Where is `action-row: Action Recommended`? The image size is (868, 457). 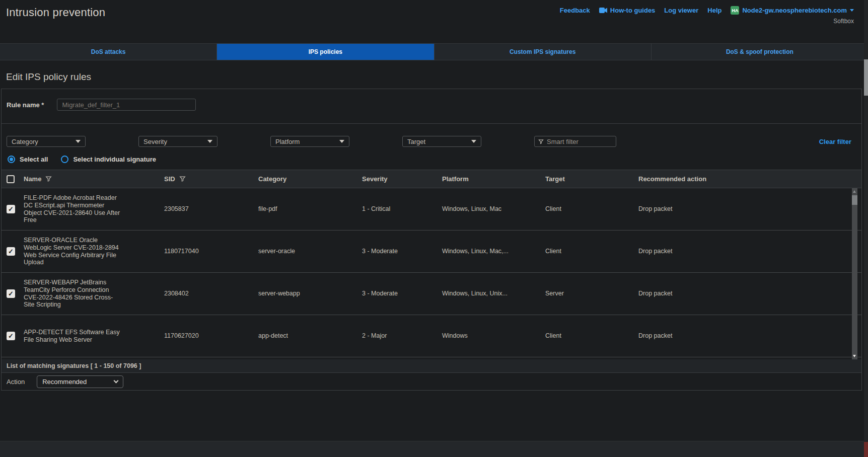
action-row: Action Recommended is located at coordinates (431, 382).